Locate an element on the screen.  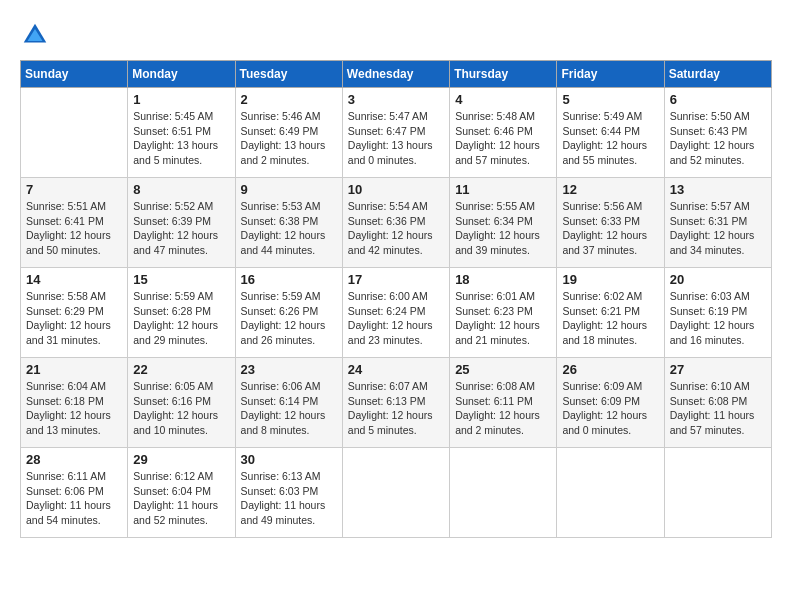
calendar-week-row: 21 Sunrise: 6:04 AMSunset: 6:18 PMDaylig… is located at coordinates (396, 403).